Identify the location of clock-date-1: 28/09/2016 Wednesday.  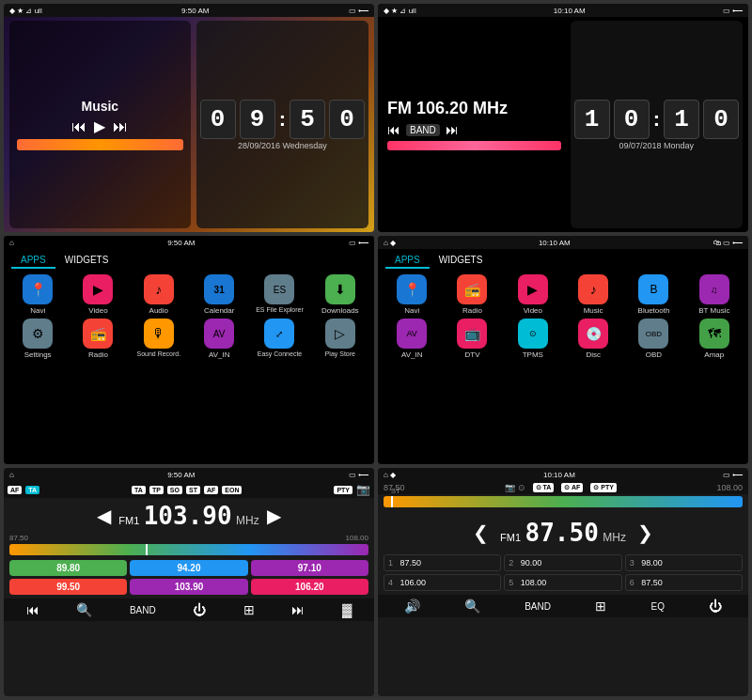
(282, 146).